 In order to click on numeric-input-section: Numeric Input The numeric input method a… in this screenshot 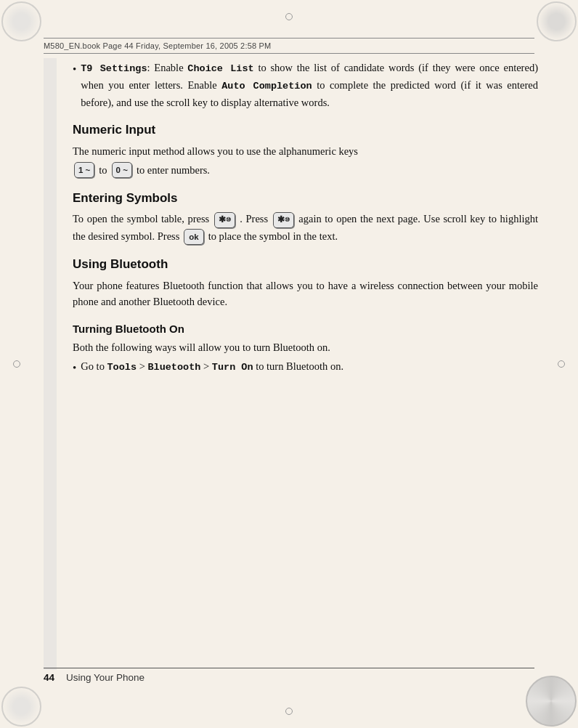, I will do `click(305, 150)`.